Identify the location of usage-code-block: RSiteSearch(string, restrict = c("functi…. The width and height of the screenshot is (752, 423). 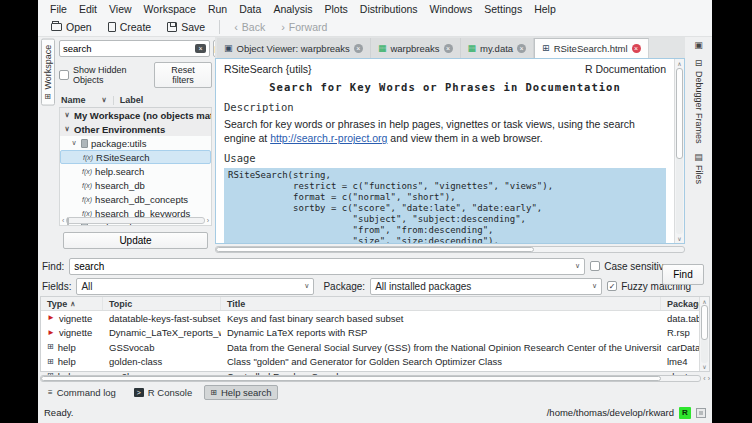
(445, 206).